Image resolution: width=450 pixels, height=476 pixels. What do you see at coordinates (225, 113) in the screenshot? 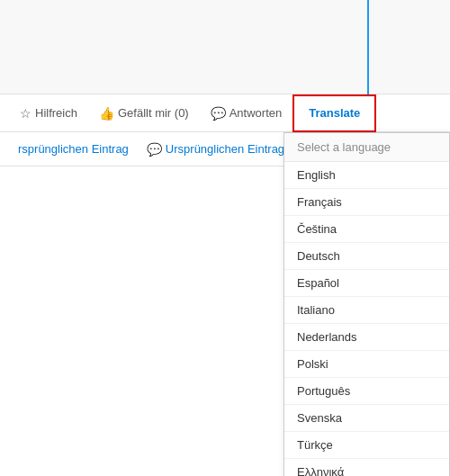
I see `toolbar: ☆ Hilfreich 👍 Gefällt mir (0) 💬 Antworte…` at bounding box center [225, 113].